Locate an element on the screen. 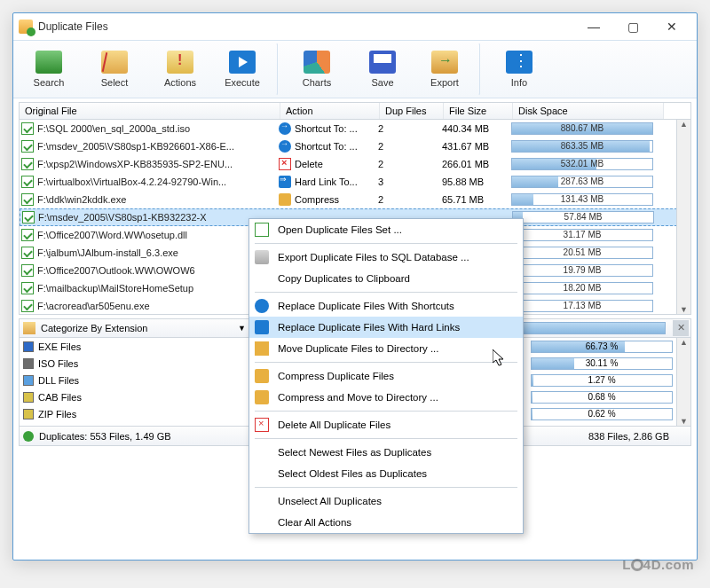 The width and height of the screenshot is (710, 588). toolbar-save: Save is located at coordinates (383, 69).